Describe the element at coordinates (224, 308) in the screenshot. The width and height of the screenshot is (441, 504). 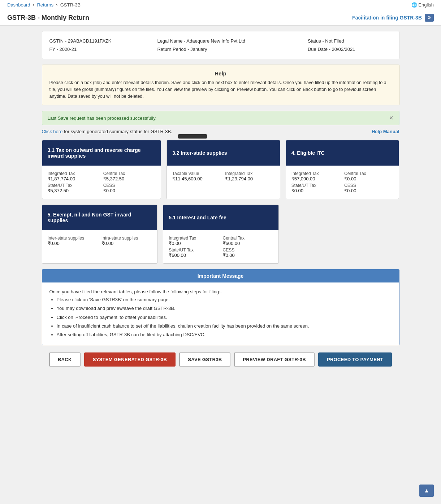
I see `list-item-1: You may download and preview/save the dr…` at that location.